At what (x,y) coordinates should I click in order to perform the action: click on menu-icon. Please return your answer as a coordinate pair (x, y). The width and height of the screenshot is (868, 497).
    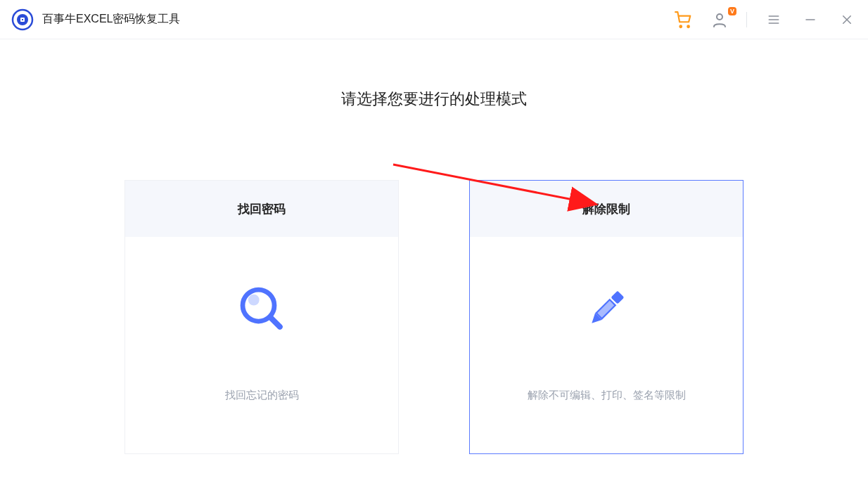
    Looking at the image, I should click on (774, 20).